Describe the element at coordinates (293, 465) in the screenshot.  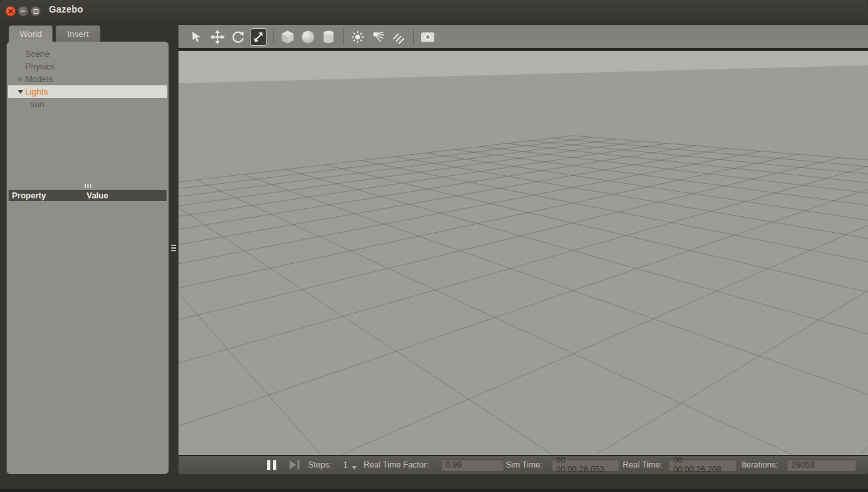
I see `step-icon` at that location.